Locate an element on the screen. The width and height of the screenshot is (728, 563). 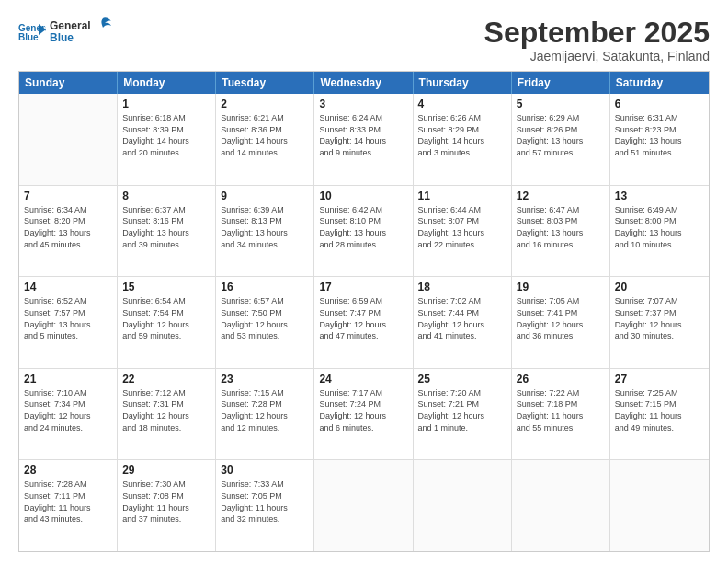
logo-bird-icon: General Blue is located at coordinates (82, 31).